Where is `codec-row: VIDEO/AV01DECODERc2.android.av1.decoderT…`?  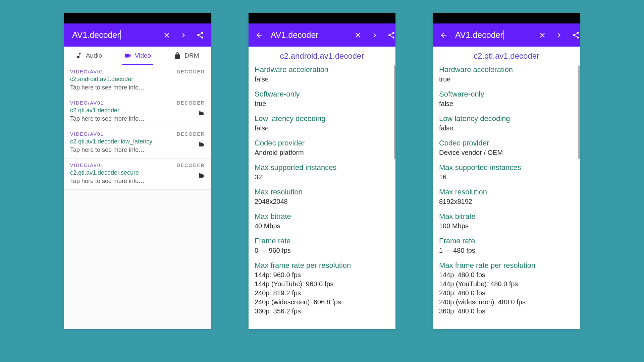 codec-row: VIDEO/AV01DECODERc2.android.av1.decoderT… is located at coordinates (138, 80).